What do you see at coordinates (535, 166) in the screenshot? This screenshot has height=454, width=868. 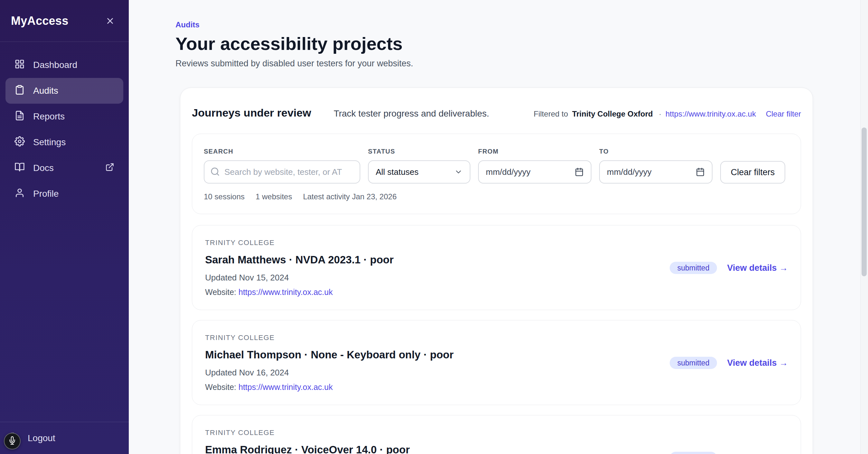 I see `from-field: FROM mm/dd/yyyy` at bounding box center [535, 166].